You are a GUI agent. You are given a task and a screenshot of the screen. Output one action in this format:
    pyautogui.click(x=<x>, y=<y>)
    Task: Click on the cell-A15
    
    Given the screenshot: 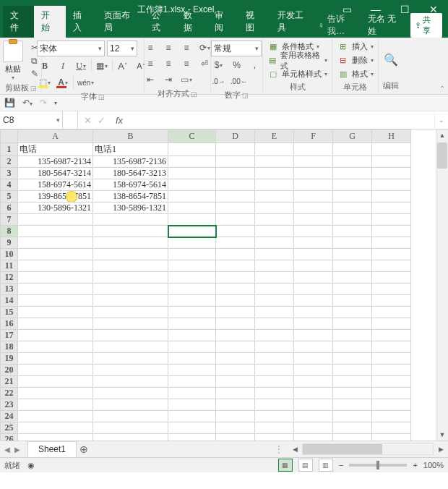 What is the action you would take?
    pyautogui.click(x=56, y=312)
    